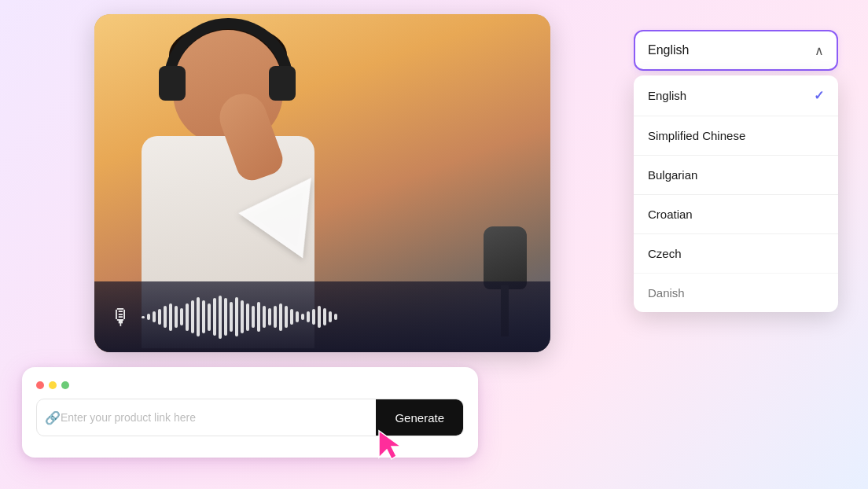 This screenshot has height=489, width=868. I want to click on dropdown-item-danish: Danish, so click(736, 292).